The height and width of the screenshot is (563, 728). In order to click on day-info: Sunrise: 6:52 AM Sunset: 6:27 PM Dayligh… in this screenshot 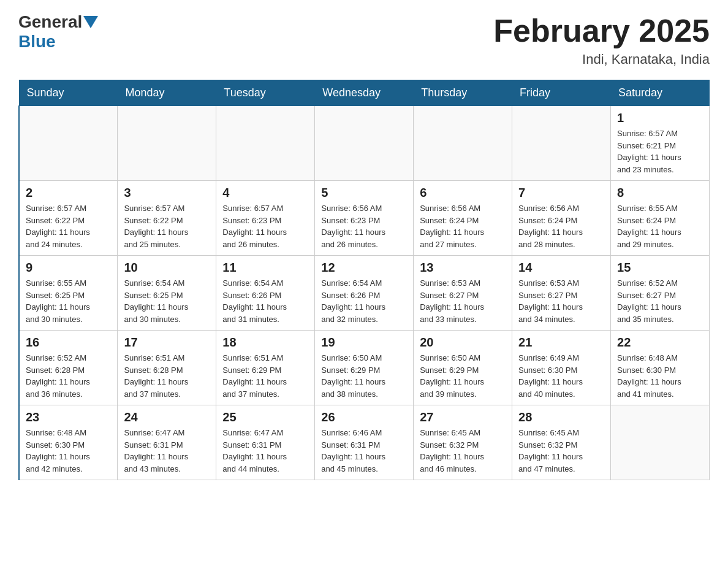, I will do `click(660, 301)`.